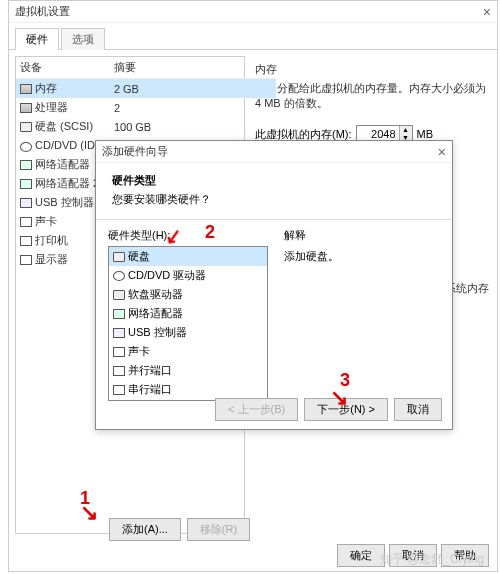 The image size is (500, 574). What do you see at coordinates (26, 89) in the screenshot?
I see `memory-icon` at bounding box center [26, 89].